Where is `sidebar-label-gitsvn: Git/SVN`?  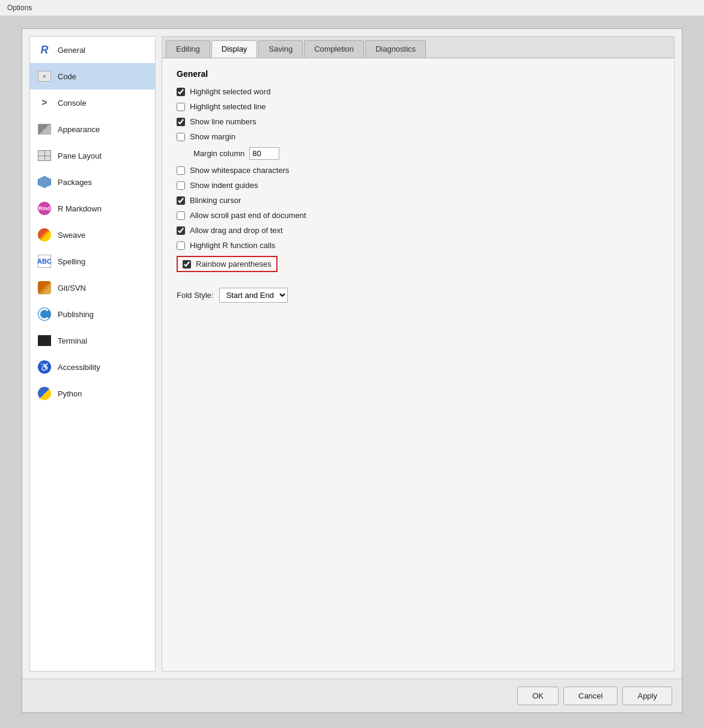 sidebar-label-gitsvn: Git/SVN is located at coordinates (72, 288).